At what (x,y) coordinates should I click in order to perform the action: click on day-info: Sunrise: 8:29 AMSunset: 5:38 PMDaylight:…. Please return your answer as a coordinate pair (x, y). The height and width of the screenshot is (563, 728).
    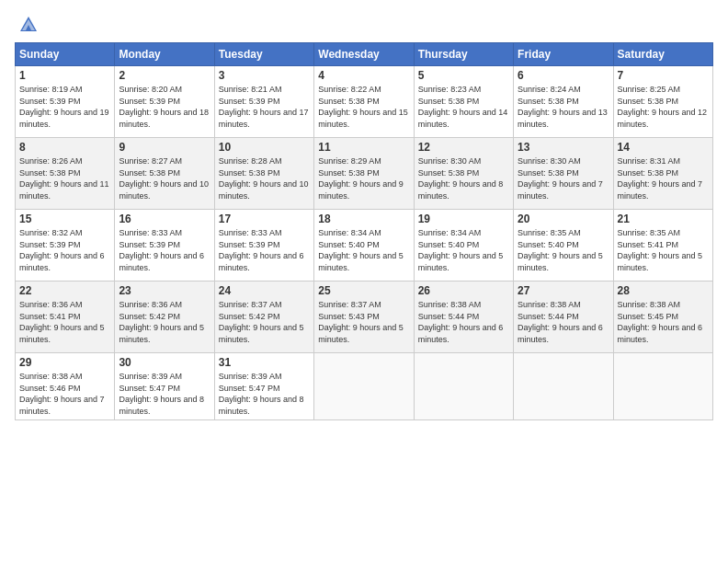
    Looking at the image, I should click on (364, 178).